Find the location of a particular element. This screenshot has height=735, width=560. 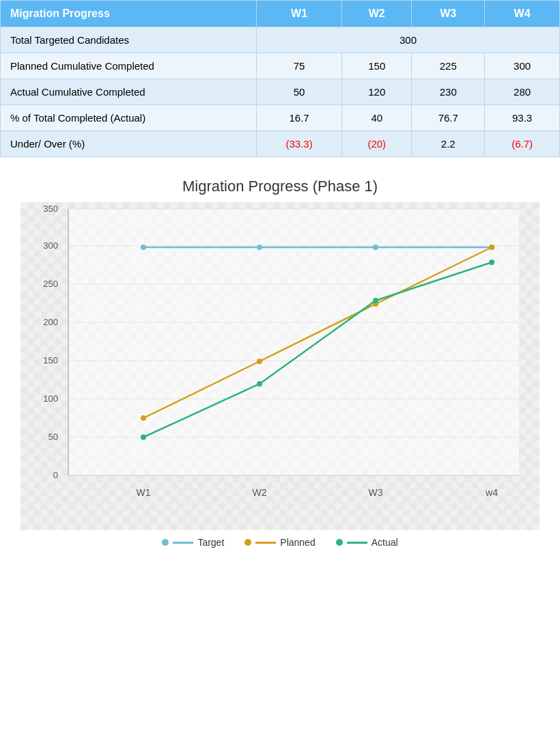

svg-text: 0 is located at coordinates (56, 475).